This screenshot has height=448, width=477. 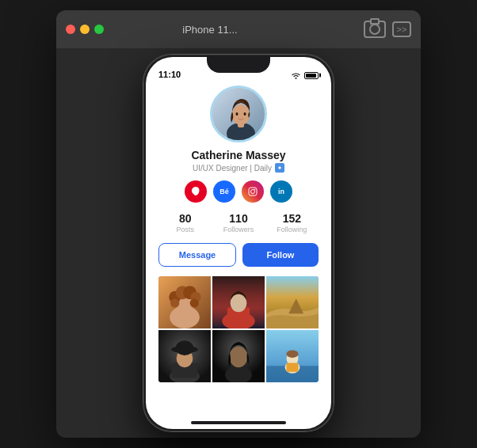 What do you see at coordinates (375, 29) in the screenshot?
I see `screenshot-icon` at bounding box center [375, 29].